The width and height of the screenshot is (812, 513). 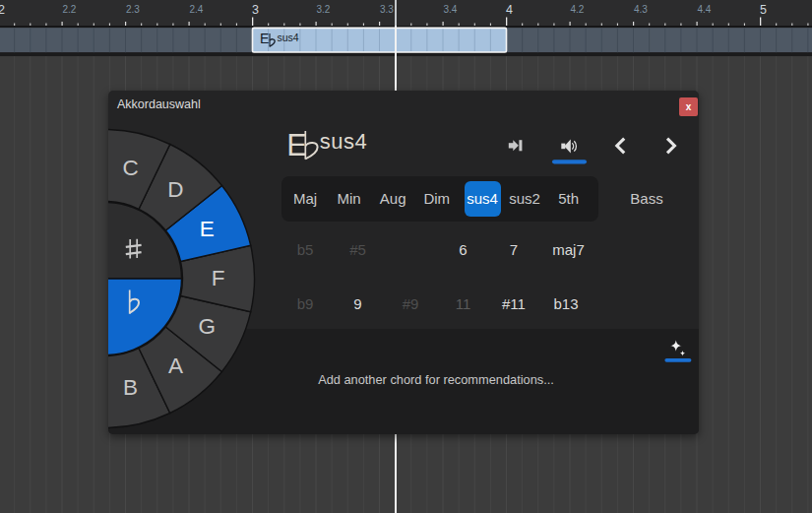 What do you see at coordinates (578, 10) in the screenshot?
I see `svg-text: 4.2` at bounding box center [578, 10].